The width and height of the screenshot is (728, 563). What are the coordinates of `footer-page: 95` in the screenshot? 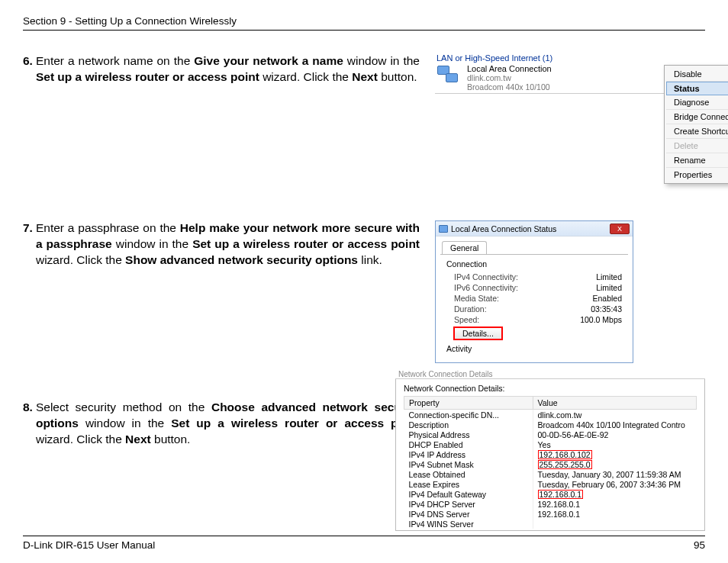 It's located at (699, 545).